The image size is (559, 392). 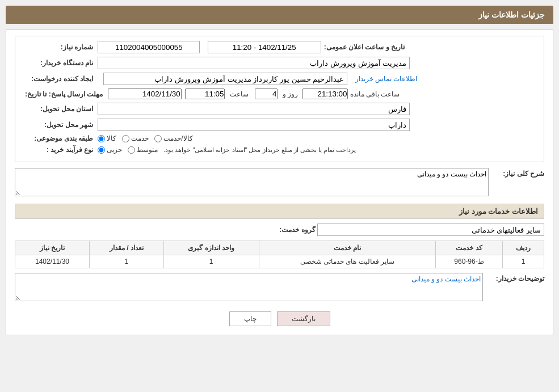 What do you see at coordinates (158, 138) in the screenshot?
I see `tabaqe-kala-khadamat-radio` at bounding box center [158, 138].